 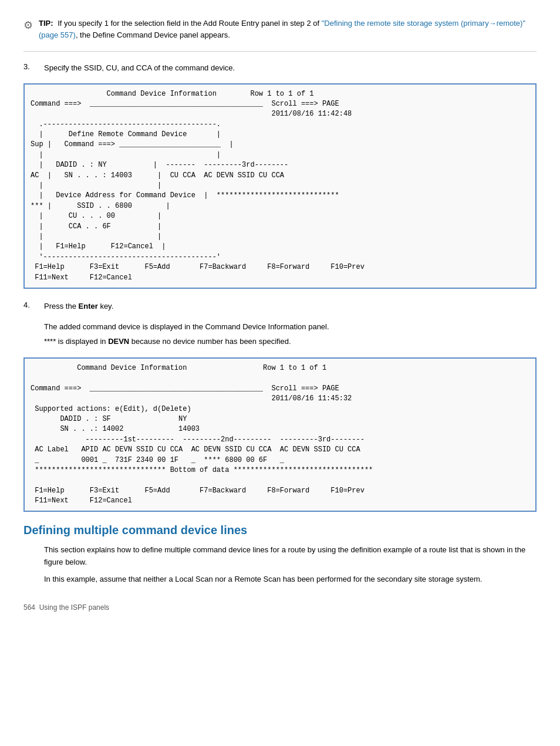 What do you see at coordinates (290, 565) in the screenshot?
I see `section-body: This section explains how to define mult…` at bounding box center [290, 565].